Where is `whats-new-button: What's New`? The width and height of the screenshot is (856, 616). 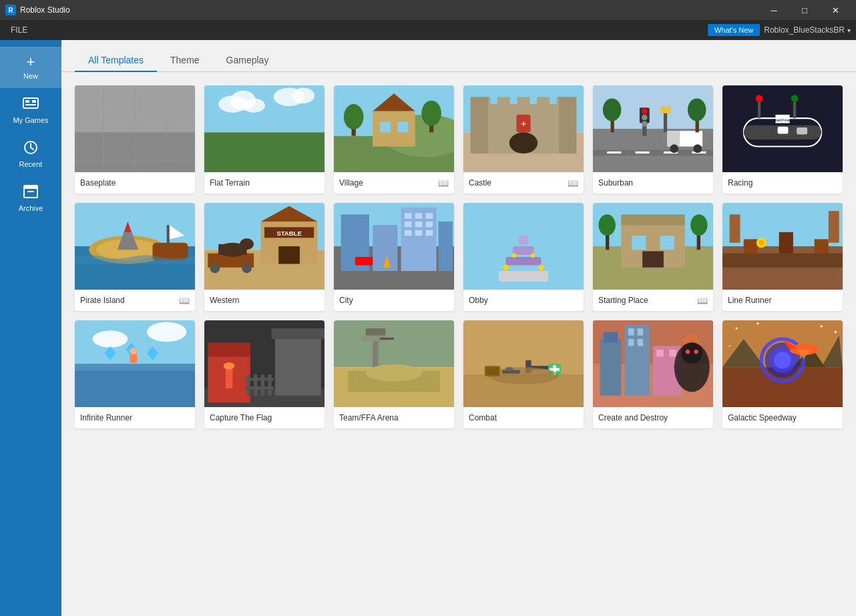
whats-new-button: What's New is located at coordinates (734, 30).